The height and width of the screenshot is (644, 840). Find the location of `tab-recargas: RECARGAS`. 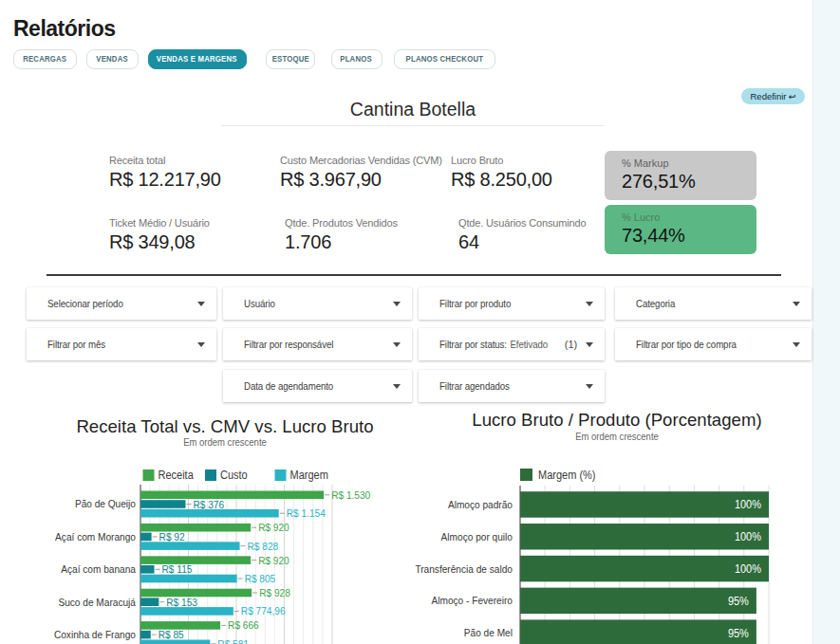

tab-recargas: RECARGAS is located at coordinates (46, 59).